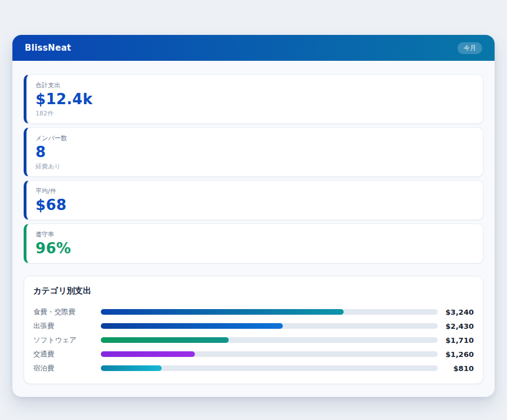  Describe the element at coordinates (254, 312) in the screenshot. I see `category-row: 食費・交際費$3,240` at that location.